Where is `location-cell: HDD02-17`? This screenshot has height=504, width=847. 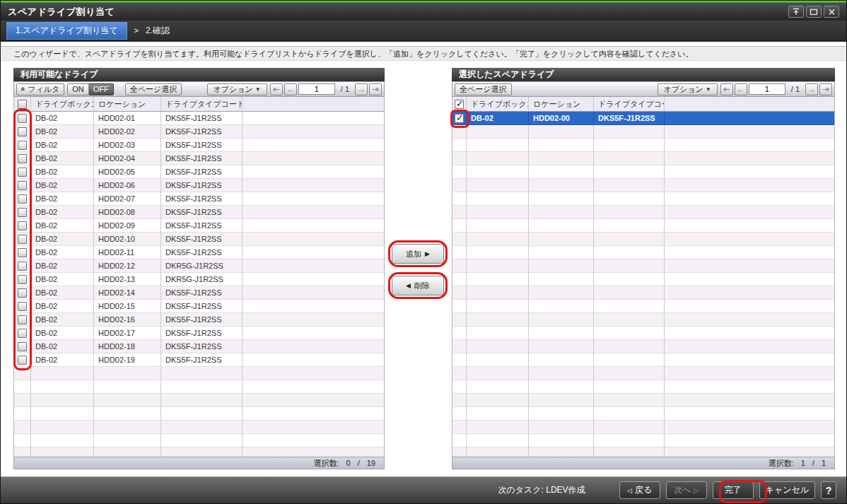
location-cell: HDD02-17 is located at coordinates (127, 334).